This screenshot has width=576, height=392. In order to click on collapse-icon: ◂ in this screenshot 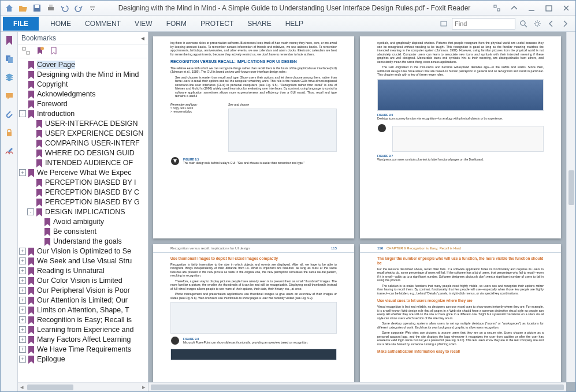, I will do `click(143, 38)`.